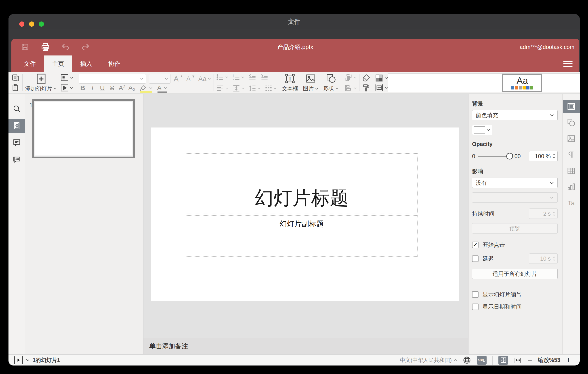  I want to click on chat-icon, so click(17, 160).